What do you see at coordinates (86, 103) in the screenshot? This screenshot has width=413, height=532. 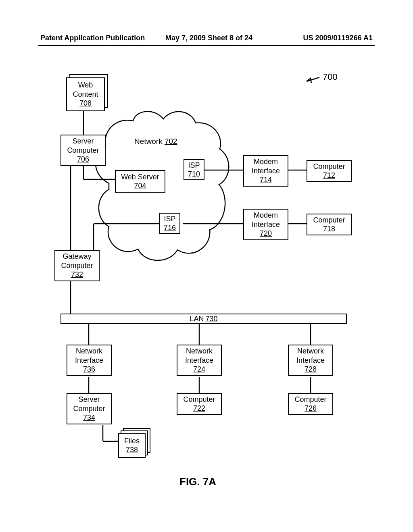 I see `ref: 708` at bounding box center [86, 103].